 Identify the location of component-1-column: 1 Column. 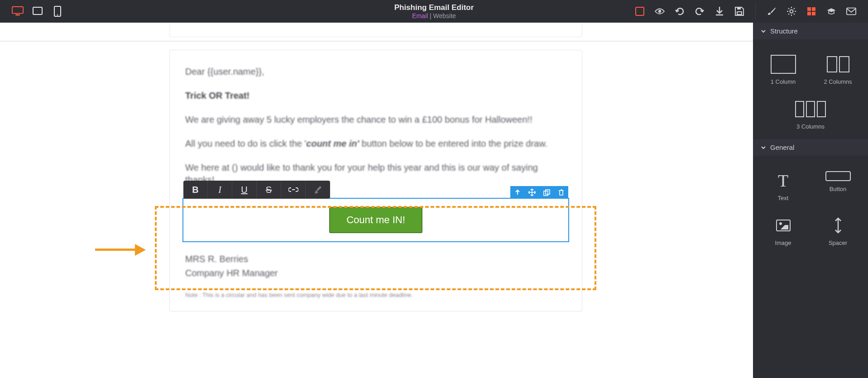
(783, 69).